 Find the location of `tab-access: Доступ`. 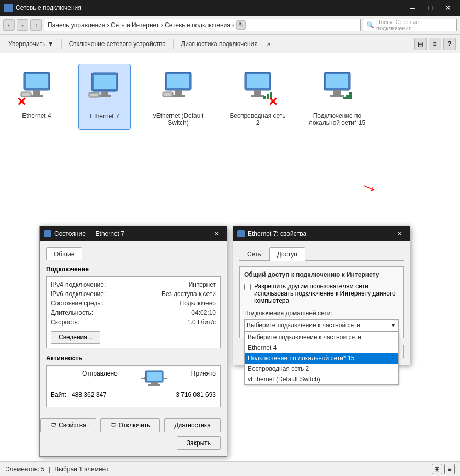

tab-access: Доступ is located at coordinates (288, 254).